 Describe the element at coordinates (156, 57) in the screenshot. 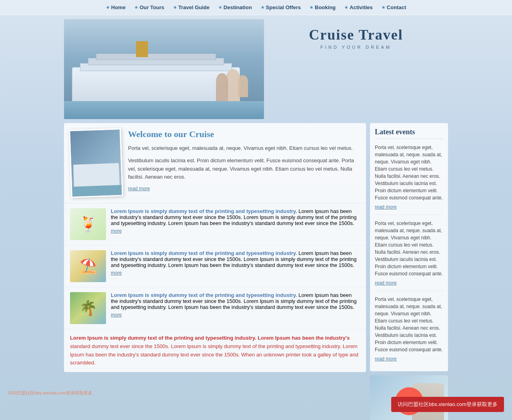

I see `ship-deck3` at that location.